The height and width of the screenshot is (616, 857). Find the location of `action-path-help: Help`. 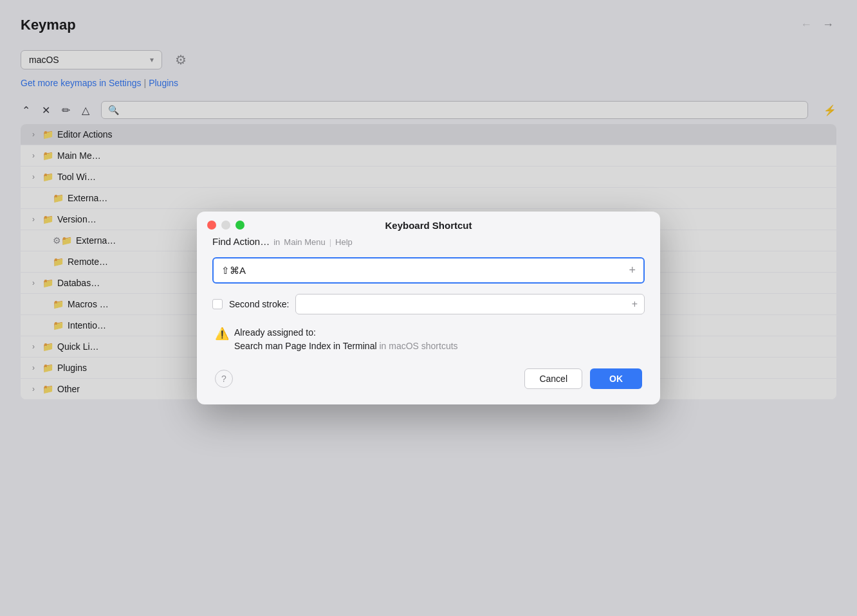

action-path-help: Help is located at coordinates (344, 242).